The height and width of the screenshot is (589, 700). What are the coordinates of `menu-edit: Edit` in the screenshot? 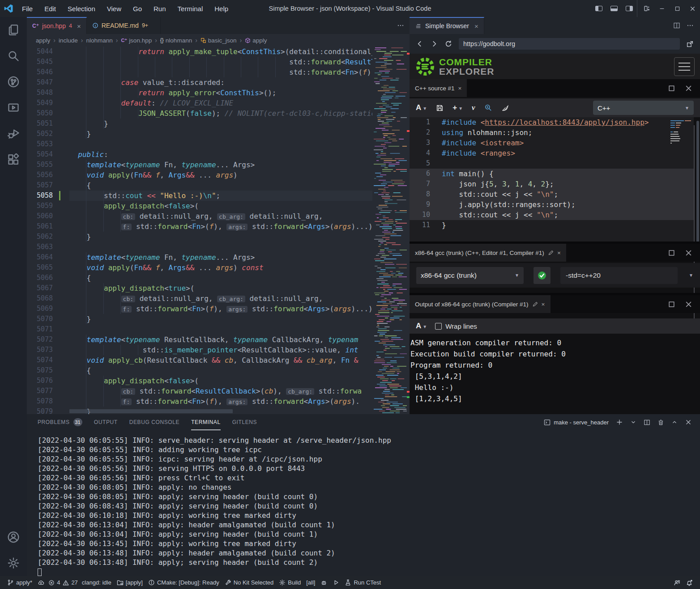 It's located at (50, 9).